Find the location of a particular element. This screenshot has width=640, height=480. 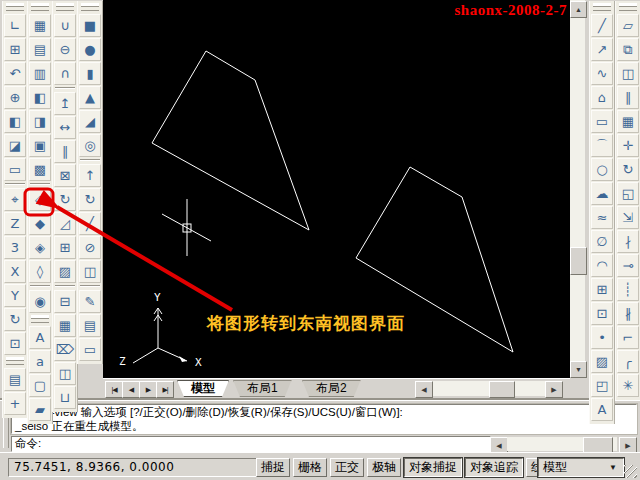

construction-line-button: ↗ is located at coordinates (602, 50).